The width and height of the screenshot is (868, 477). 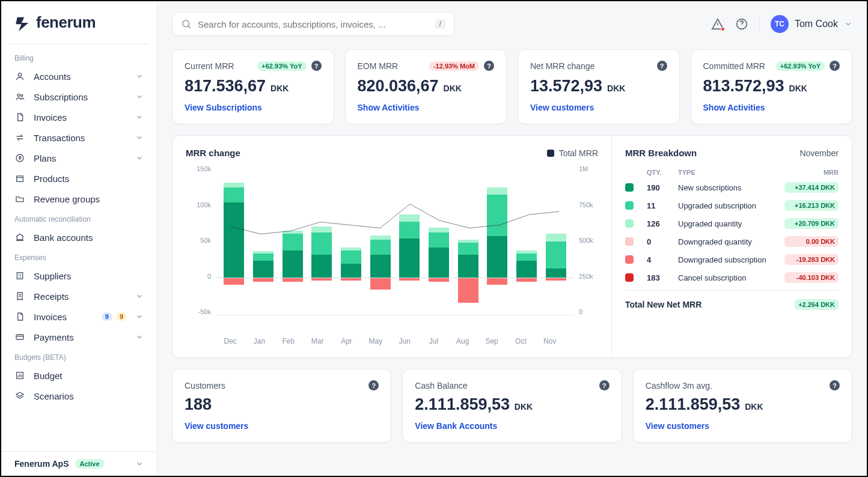 What do you see at coordinates (205, 386) in the screenshot?
I see `bottom-title: Customers` at bounding box center [205, 386].